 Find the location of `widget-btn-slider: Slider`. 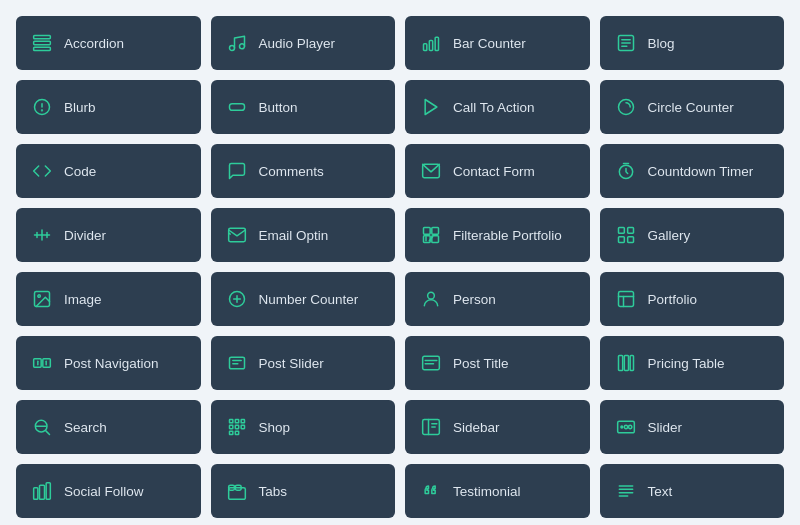

widget-btn-slider: Slider is located at coordinates (692, 427).